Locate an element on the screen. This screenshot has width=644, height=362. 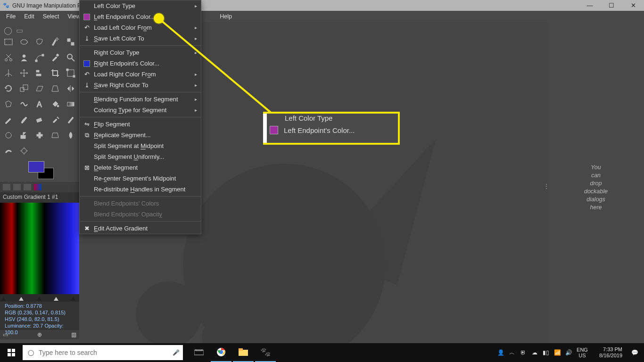
dock-tab-icon: ◯ is located at coordinates (7, 29).